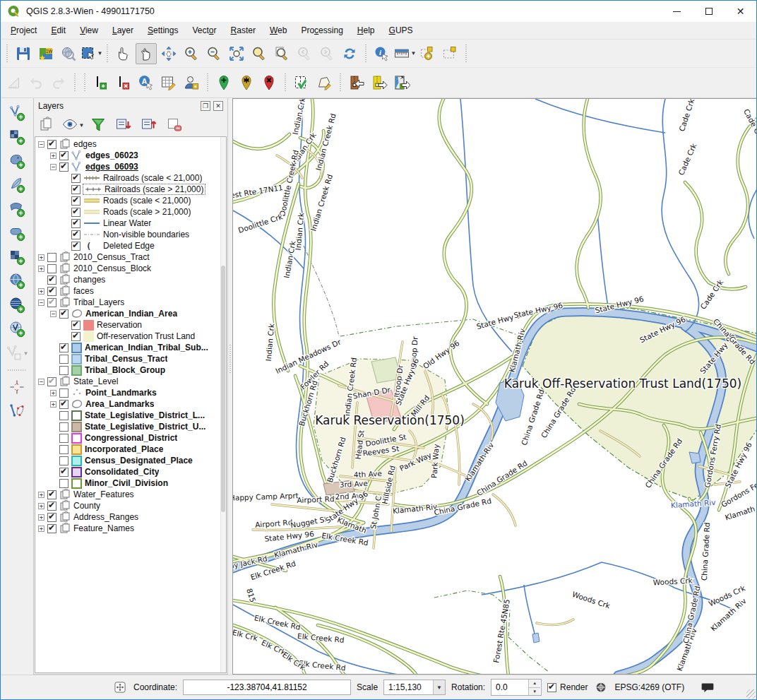 This screenshot has width=757, height=700. Describe the element at coordinates (131, 291) in the screenshot. I see `group-faces: +✔faces` at that location.